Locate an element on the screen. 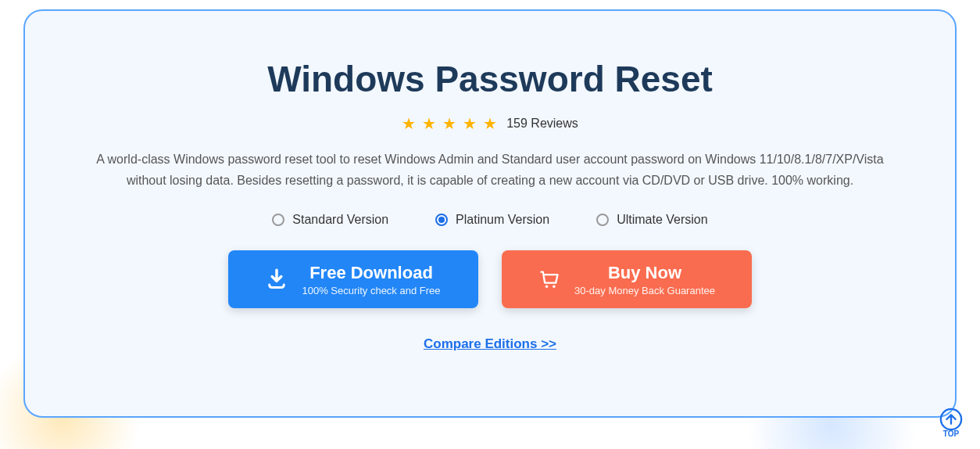 The image size is (980, 449). cart-icon is located at coordinates (549, 279).